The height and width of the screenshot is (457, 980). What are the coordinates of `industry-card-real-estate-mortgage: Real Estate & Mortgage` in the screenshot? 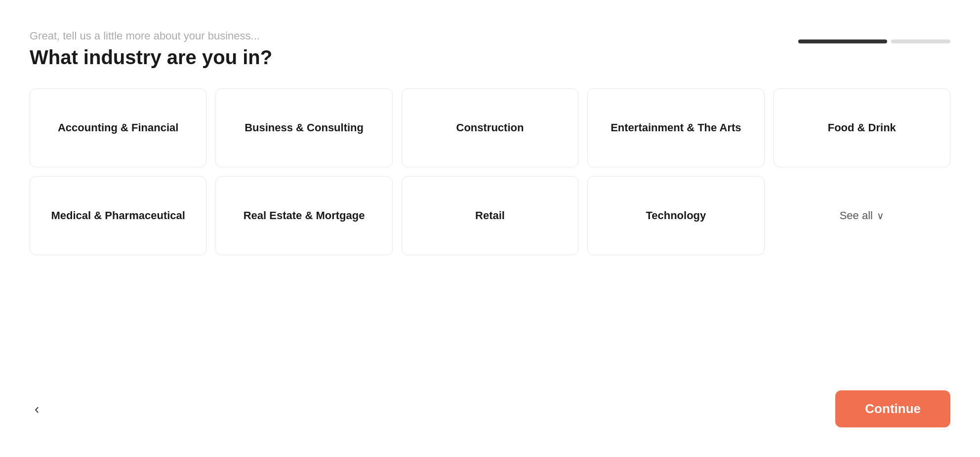 It's located at (304, 216).